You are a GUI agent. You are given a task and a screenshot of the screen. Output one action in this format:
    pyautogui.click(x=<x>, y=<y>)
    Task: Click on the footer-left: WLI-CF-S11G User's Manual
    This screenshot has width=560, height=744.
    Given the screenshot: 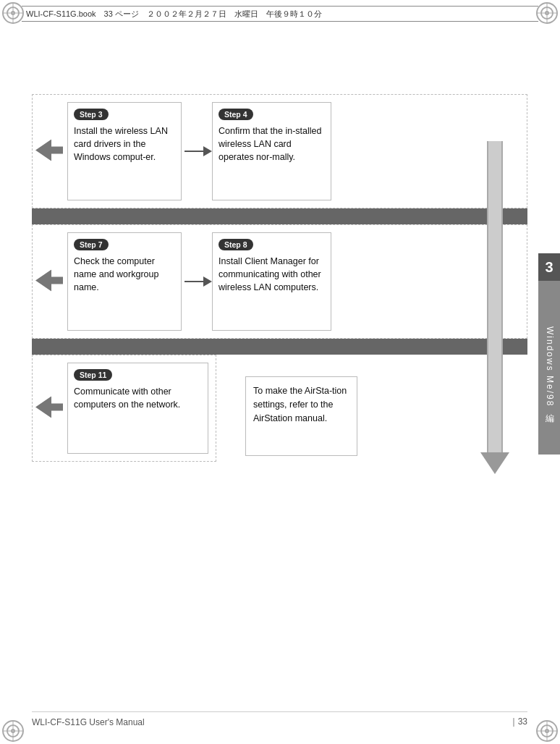 What is the action you would take?
    pyautogui.click(x=88, y=722)
    